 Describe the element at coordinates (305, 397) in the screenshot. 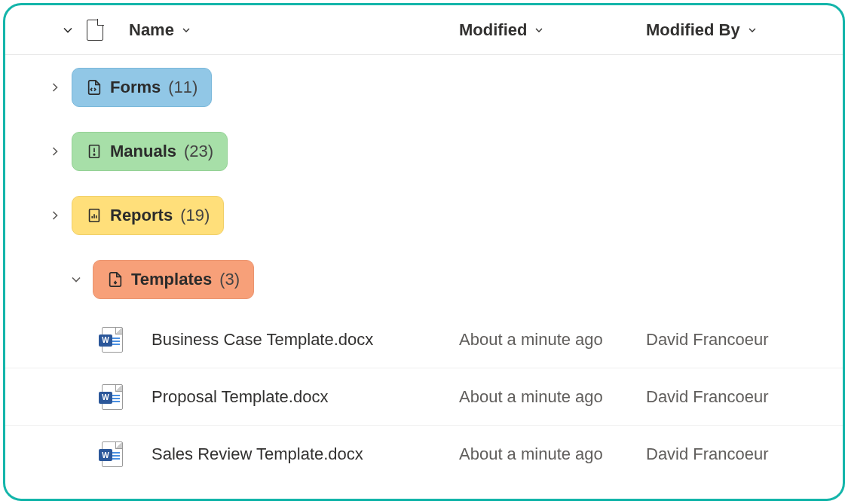

I see `file-name: Proposal Template.docx` at that location.